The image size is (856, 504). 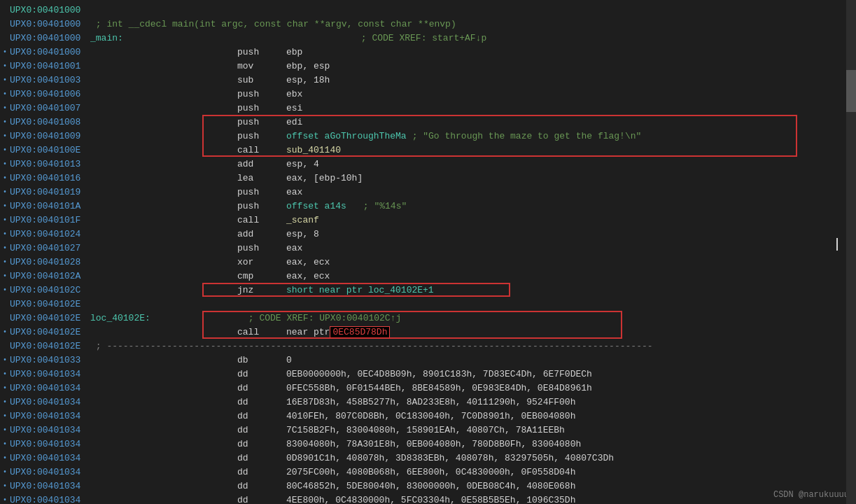 I want to click on content-jnz: jnz short near ptr loc_40102E+1, so click(x=473, y=290).